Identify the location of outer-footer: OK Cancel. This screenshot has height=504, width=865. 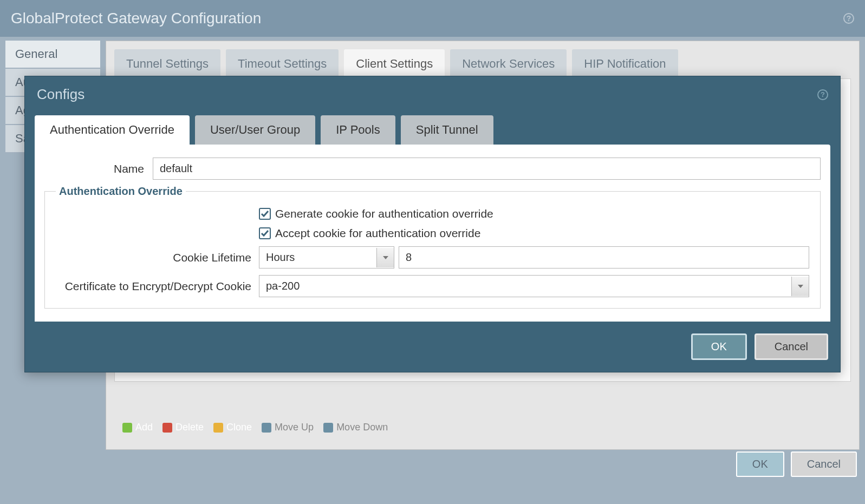
(796, 464).